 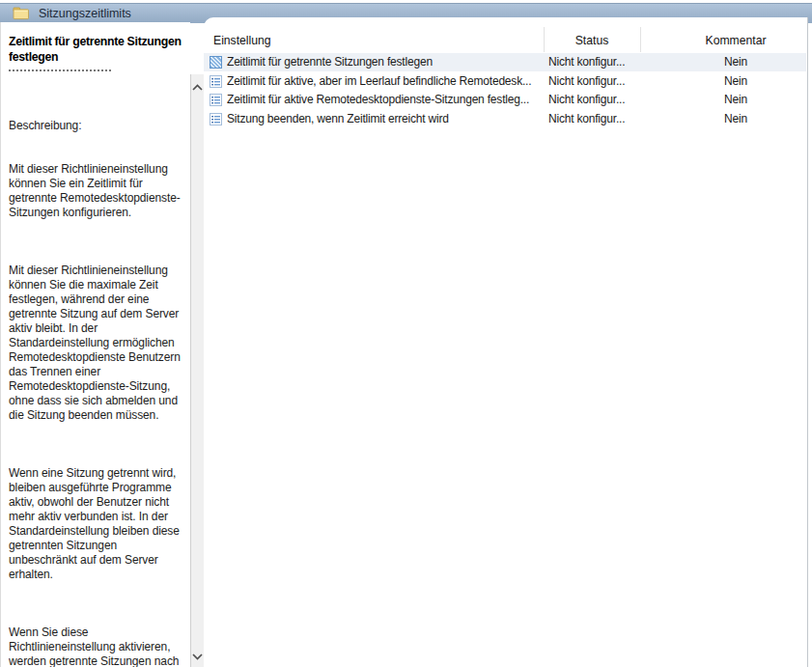 I want to click on setting-name: Zeitlimit für aktive, aber im Leerlauf b…, so click(x=387, y=81).